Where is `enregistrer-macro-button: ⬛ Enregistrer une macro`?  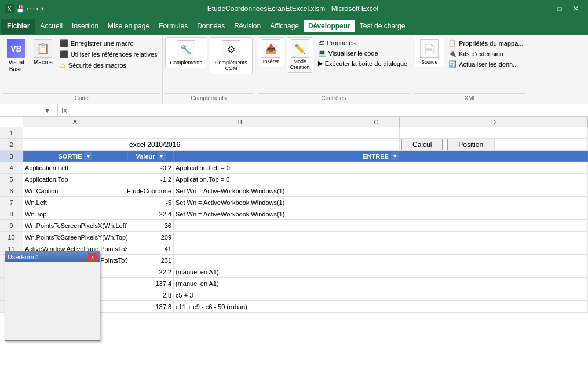 enregistrer-macro-button: ⬛ Enregistrer une macro is located at coordinates (109, 43).